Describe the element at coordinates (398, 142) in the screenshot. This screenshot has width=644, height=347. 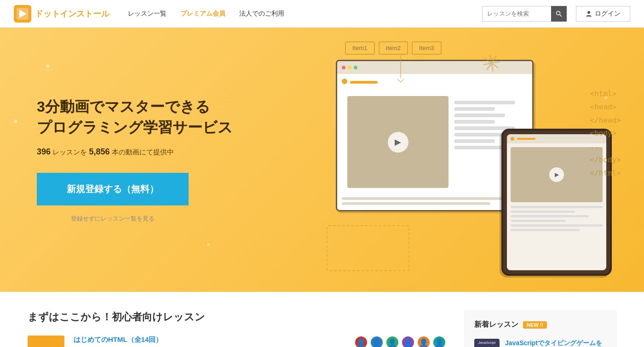
I see `browser-video-area: ▶` at that location.